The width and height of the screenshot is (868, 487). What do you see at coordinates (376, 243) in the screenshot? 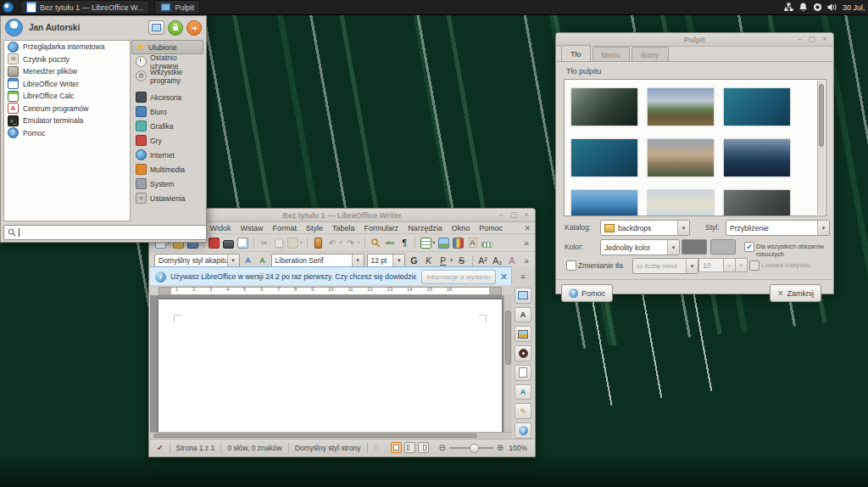
I see `find-replace-button` at bounding box center [376, 243].